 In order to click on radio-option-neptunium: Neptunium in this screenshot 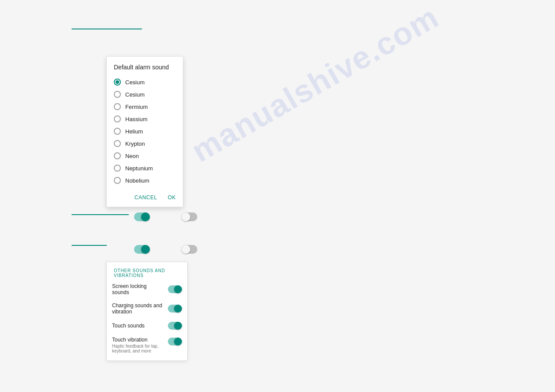, I will do `click(145, 168)`.